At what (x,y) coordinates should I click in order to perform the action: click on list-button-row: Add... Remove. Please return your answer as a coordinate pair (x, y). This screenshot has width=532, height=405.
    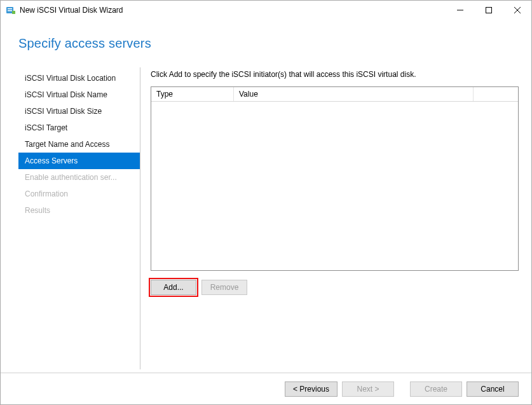
    Looking at the image, I should click on (334, 287).